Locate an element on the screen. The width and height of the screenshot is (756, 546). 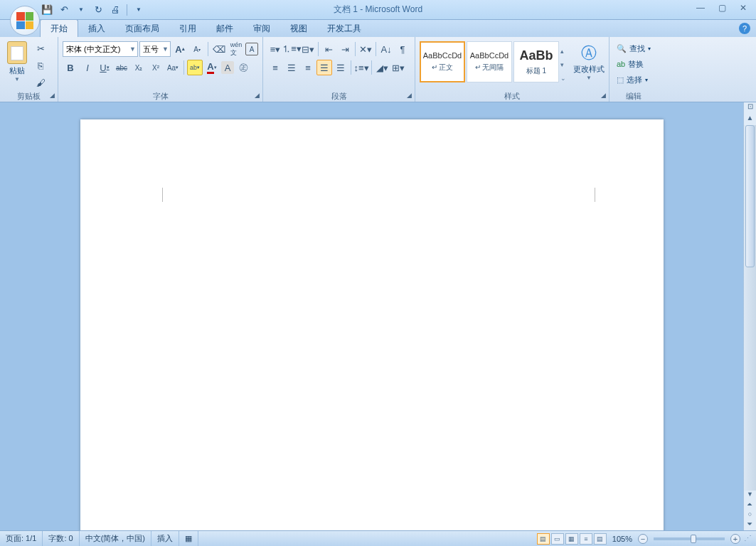
quick-print-icon: 🖨 is located at coordinates (115, 10).